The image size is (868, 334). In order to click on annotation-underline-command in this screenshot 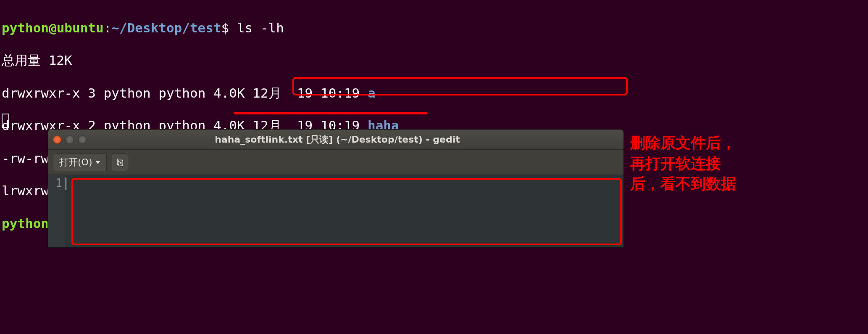, I will do `click(331, 113)`.